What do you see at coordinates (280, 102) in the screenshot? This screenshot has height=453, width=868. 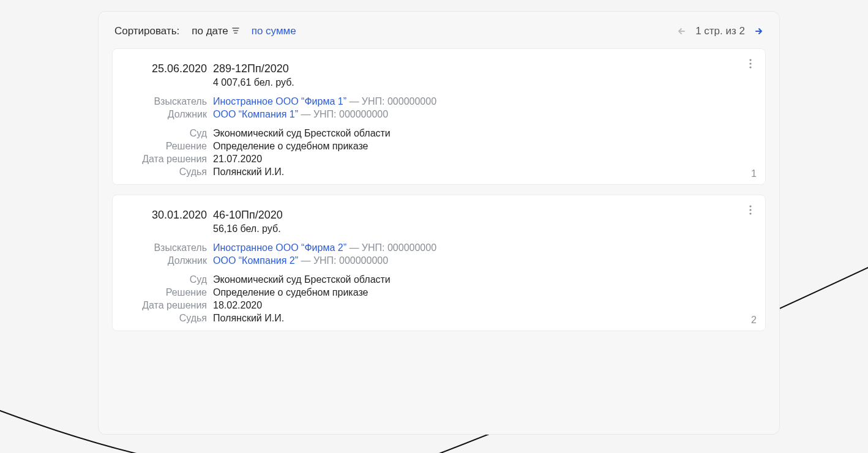 I see `creditor-link: Иностранное ООО “Фирма 1”` at bounding box center [280, 102].